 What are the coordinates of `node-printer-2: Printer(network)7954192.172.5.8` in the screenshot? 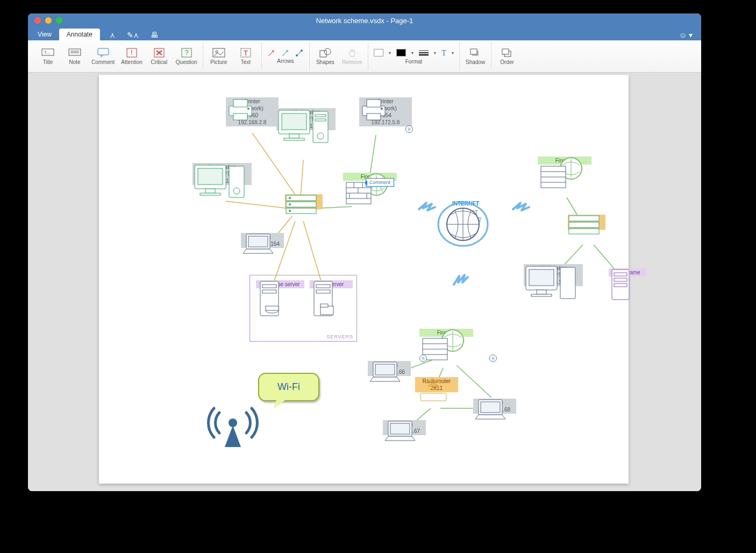 It's located at (386, 111).